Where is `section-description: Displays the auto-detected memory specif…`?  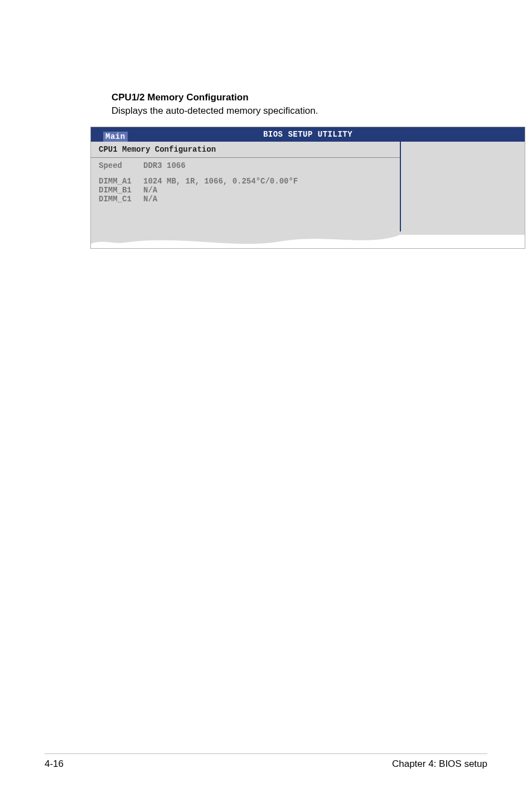 section-description: Displays the auto-detected memory specif… is located at coordinates (307, 111).